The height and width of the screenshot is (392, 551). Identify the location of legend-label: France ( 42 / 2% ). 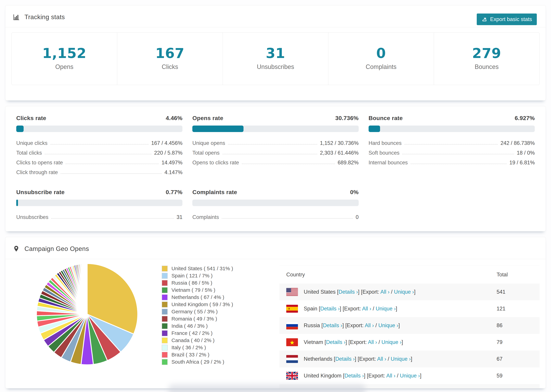
(192, 333).